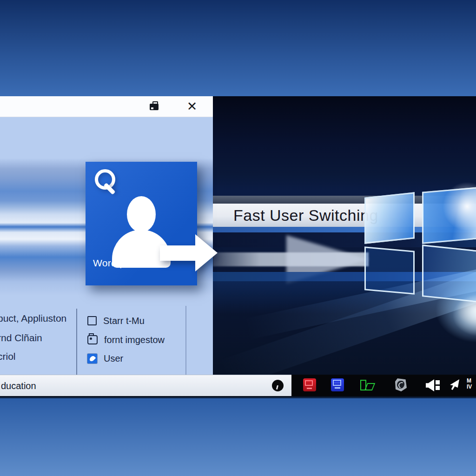 The height and width of the screenshot is (476, 476). What do you see at coordinates (141, 214) in the screenshot?
I see `user-silhouette-icon` at bounding box center [141, 214].